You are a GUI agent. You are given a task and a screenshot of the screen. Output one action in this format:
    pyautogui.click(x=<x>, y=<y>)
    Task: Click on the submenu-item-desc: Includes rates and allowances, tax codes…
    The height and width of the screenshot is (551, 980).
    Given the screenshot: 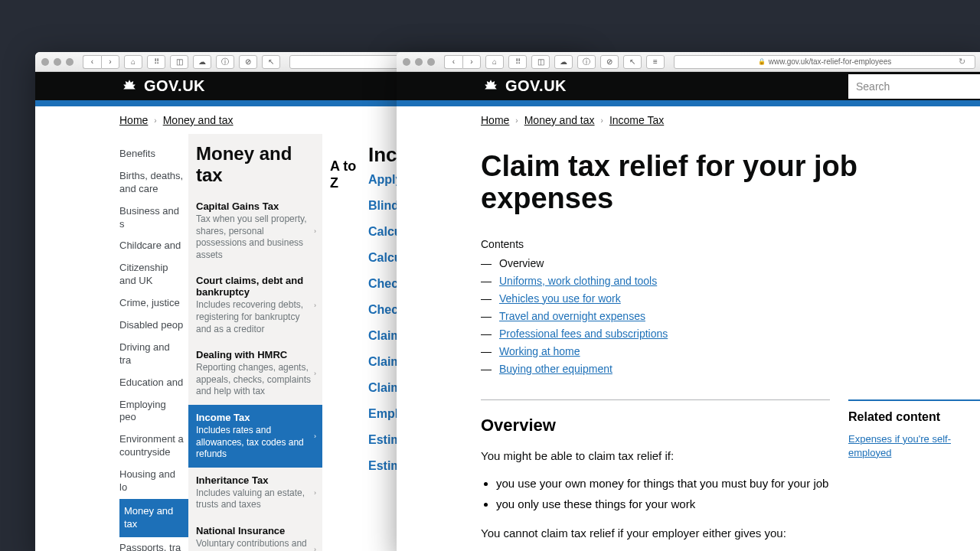 What is the action you would take?
    pyautogui.click(x=256, y=442)
    